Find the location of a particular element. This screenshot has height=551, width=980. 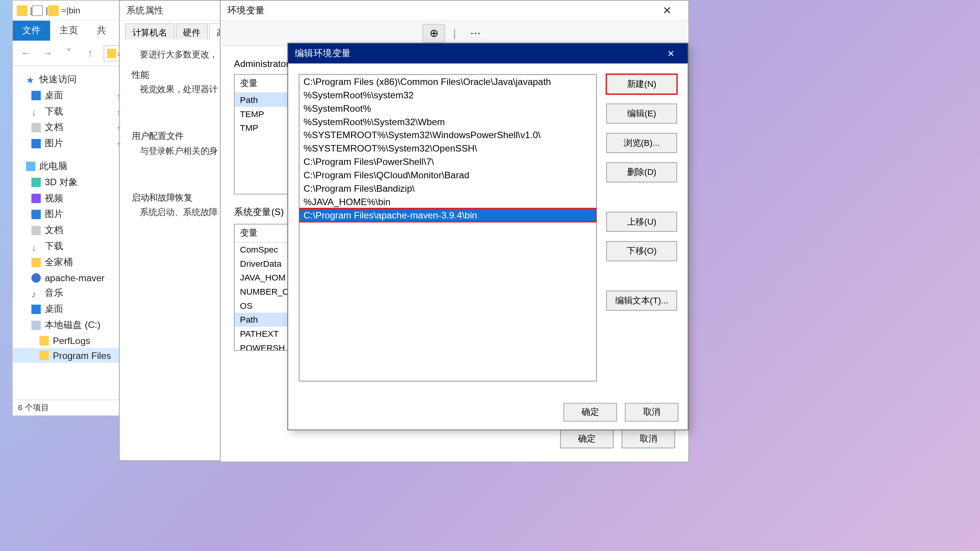

zoom-in-icon: ⊕ is located at coordinates (433, 33).